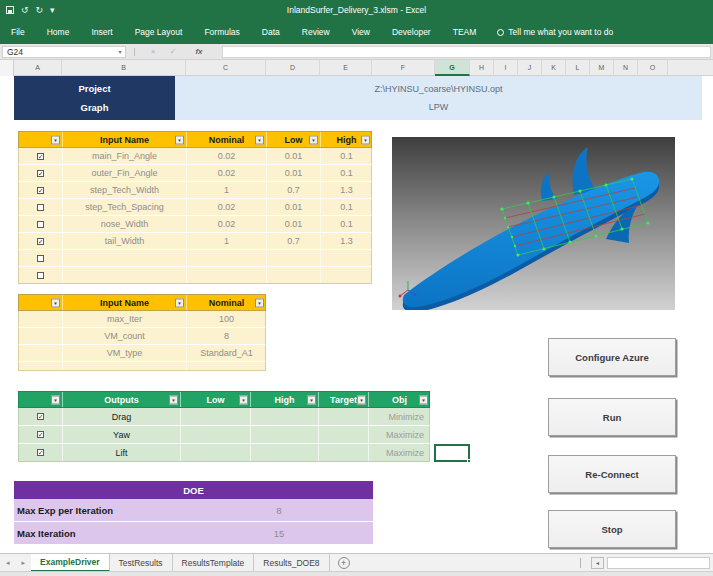  I want to click on sheet-tab-exampledriver: ExampleDriver, so click(70, 563).